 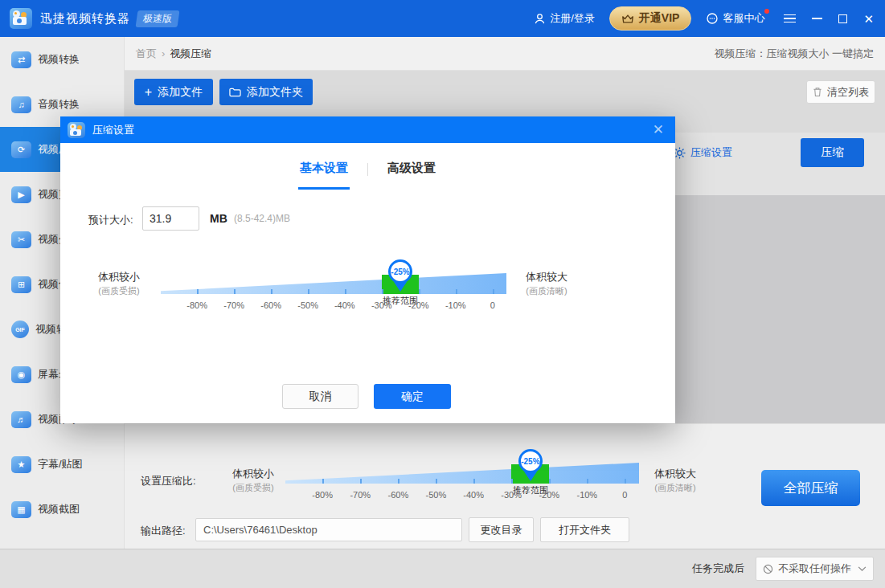 What do you see at coordinates (174, 92) in the screenshot?
I see `add-file-button: + 添加文件` at bounding box center [174, 92].